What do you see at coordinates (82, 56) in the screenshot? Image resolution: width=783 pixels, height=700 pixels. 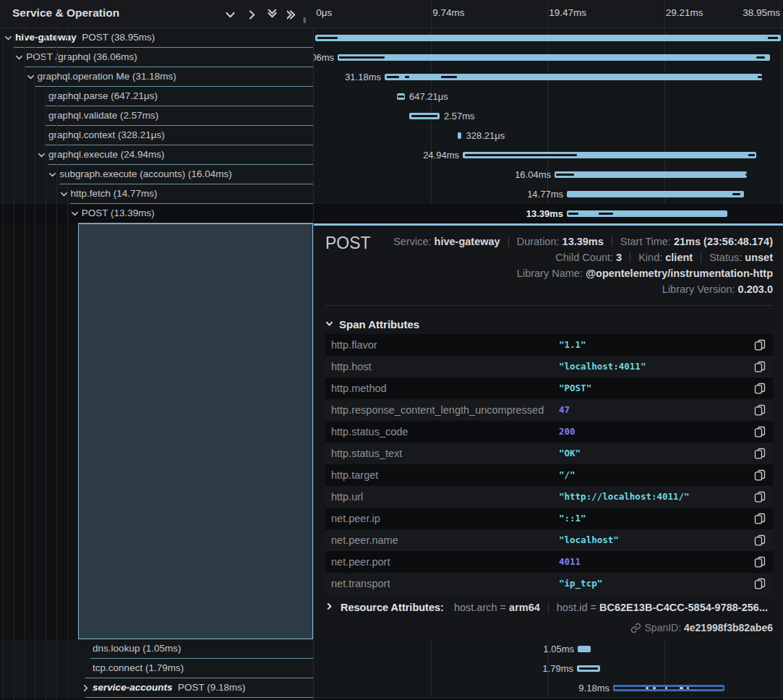 I see `tree-row-label: POST /graphql (36.06ms)` at bounding box center [82, 56].